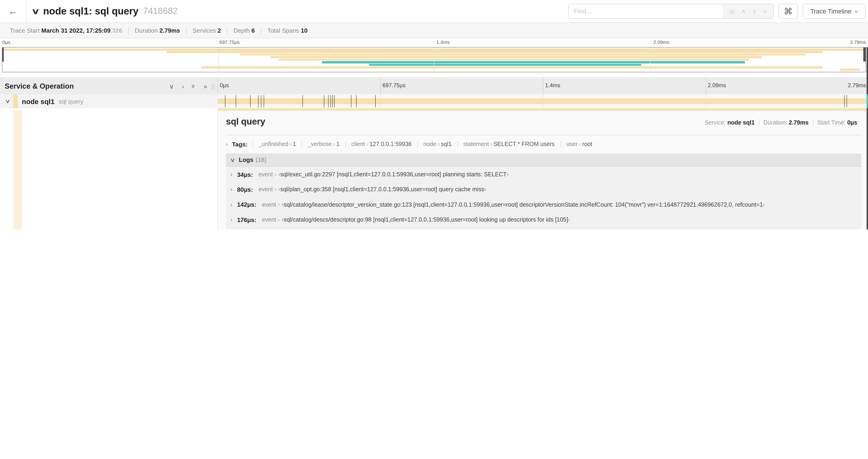  Describe the element at coordinates (109, 86) in the screenshot. I see `service-operation-header: Service & Operation ∨ › » » ||` at that location.